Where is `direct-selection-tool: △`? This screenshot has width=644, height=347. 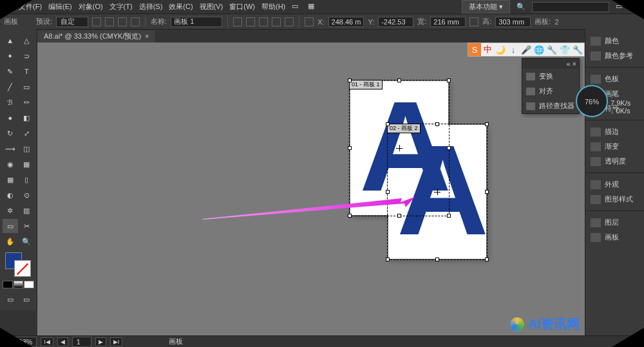 direct-selection-tool: △ is located at coordinates (27, 41).